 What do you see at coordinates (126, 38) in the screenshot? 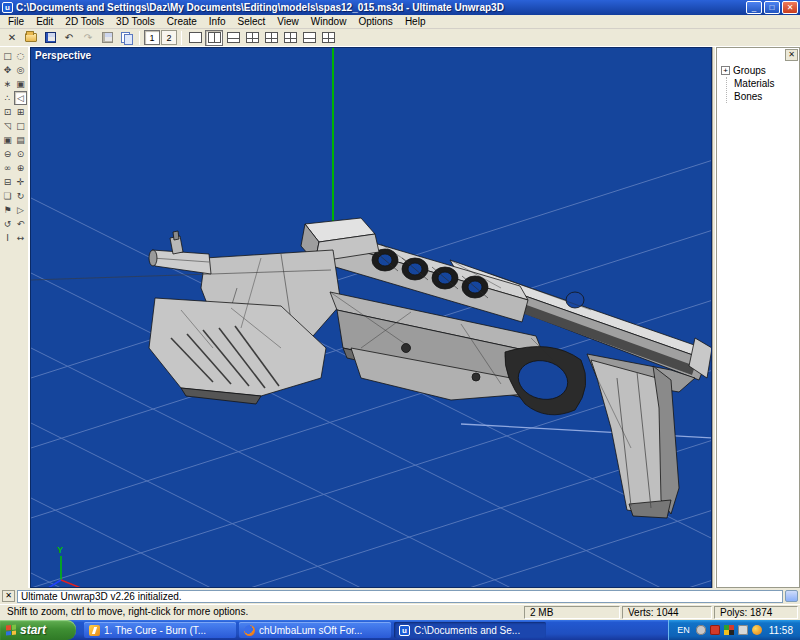
I see `copy-sheets-icon` at bounding box center [126, 38].